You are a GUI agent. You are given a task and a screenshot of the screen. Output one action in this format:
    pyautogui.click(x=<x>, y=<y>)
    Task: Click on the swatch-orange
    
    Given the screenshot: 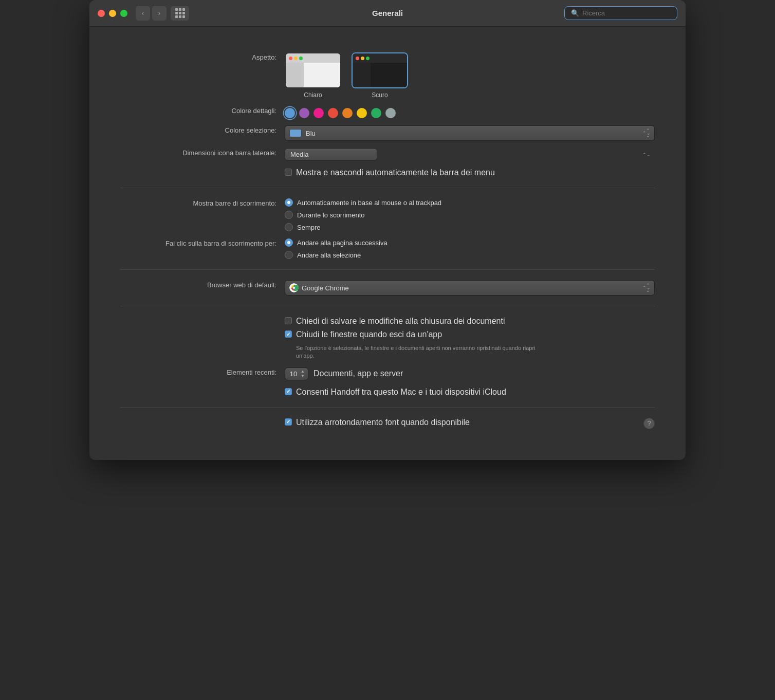 What is the action you would take?
    pyautogui.click(x=347, y=113)
    